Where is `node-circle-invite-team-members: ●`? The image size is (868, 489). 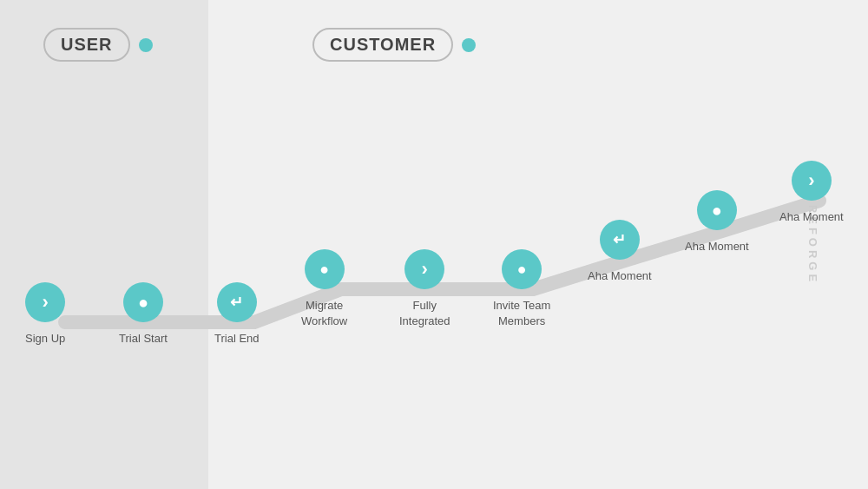 node-circle-invite-team-members: ● is located at coordinates (522, 269).